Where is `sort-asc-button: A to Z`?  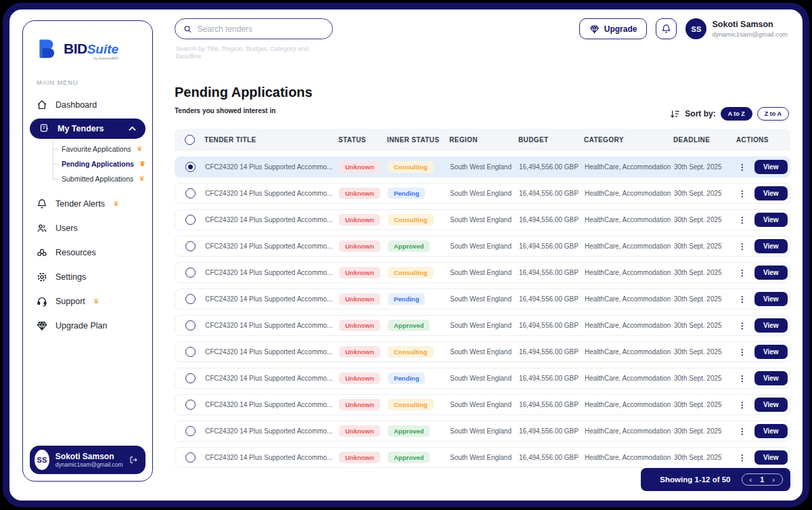
sort-asc-button: A to Z is located at coordinates (736, 114).